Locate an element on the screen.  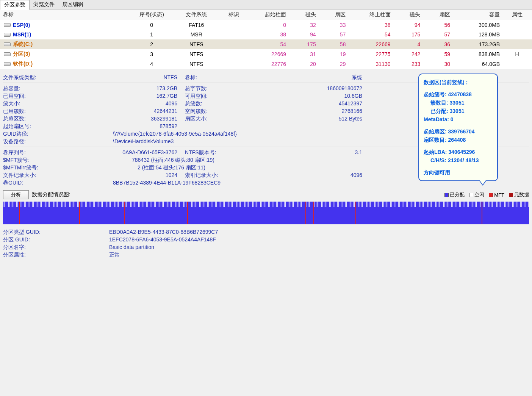
cell-fs: MSR is located at coordinates (196, 34).